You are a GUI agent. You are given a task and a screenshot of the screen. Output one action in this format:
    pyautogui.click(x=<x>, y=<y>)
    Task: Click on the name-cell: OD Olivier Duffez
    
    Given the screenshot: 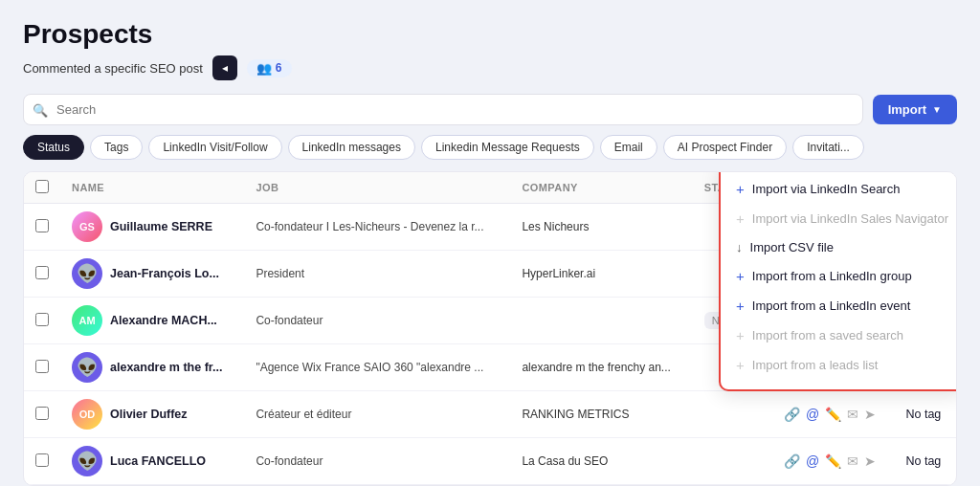 What is the action you would take?
    pyautogui.click(x=152, y=415)
    